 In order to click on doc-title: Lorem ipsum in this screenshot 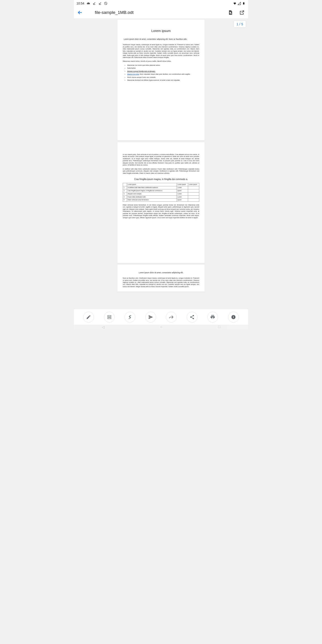, I will do `click(161, 31)`.